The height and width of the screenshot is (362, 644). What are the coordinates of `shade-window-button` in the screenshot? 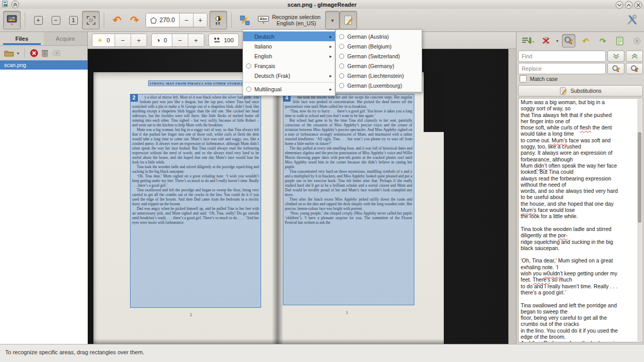 It's located at (15, 4).